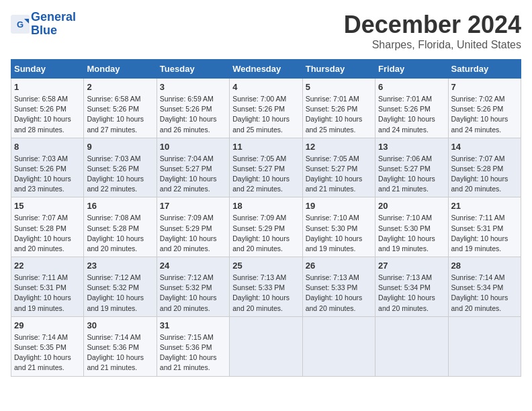 The width and height of the screenshot is (532, 411). What do you see at coordinates (380, 87) in the screenshot?
I see `day-number: 6` at bounding box center [380, 87].